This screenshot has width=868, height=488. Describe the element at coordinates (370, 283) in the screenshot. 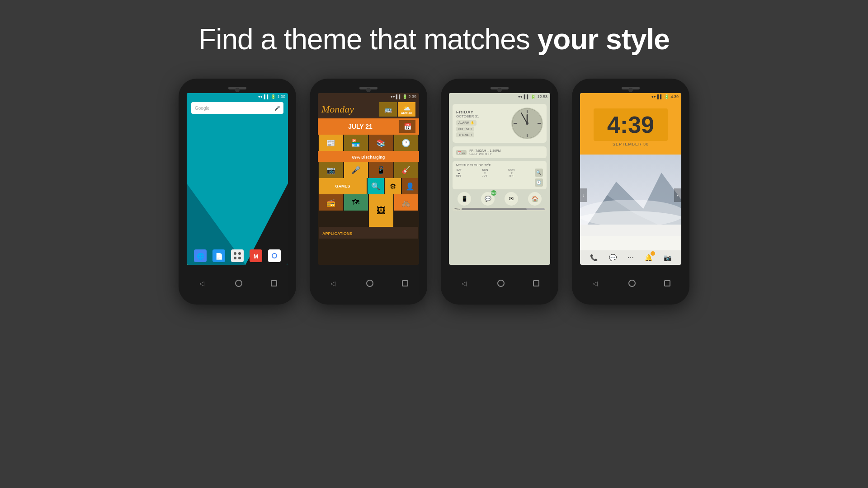

I see `phone-2-home` at that location.